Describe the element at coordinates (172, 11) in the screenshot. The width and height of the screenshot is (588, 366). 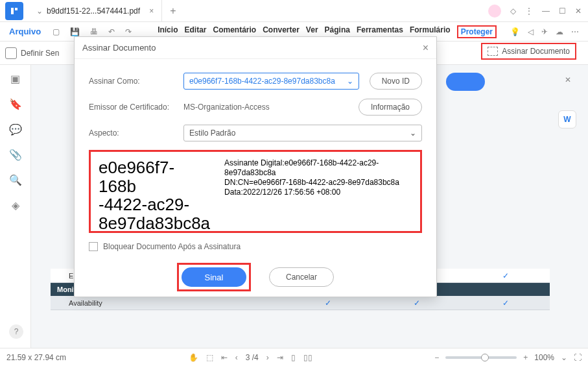
I see `new-tab-button: +` at that location.